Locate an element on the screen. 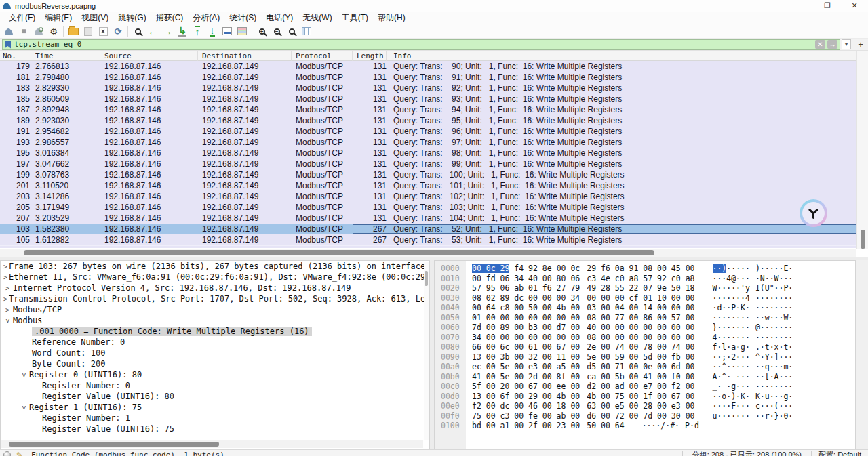 This screenshot has width=868, height=456. detail-tree-row: Word Count: 100 is located at coordinates (215, 353).